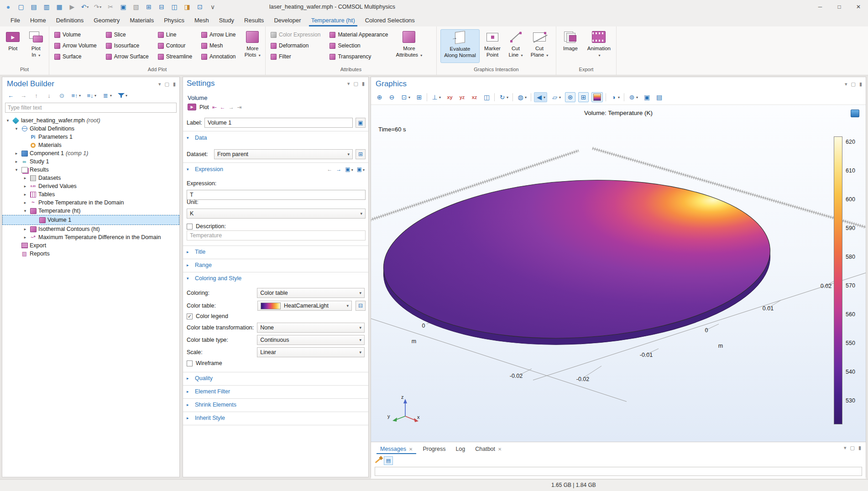 The image size is (868, 491). Describe the element at coordinates (149, 7) in the screenshot. I see `duplicate-icon: ⊞` at that location.